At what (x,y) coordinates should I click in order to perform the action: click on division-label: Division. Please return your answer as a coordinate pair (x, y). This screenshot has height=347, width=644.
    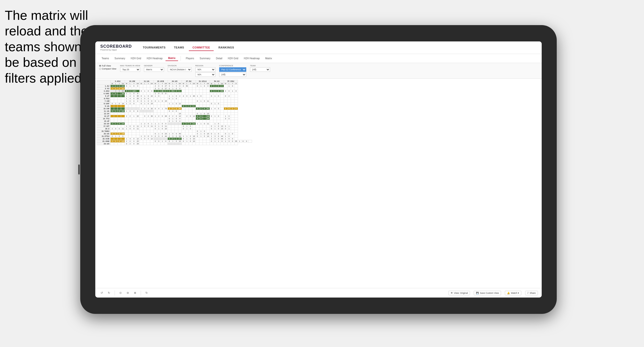
    Looking at the image, I should click on (180, 66).